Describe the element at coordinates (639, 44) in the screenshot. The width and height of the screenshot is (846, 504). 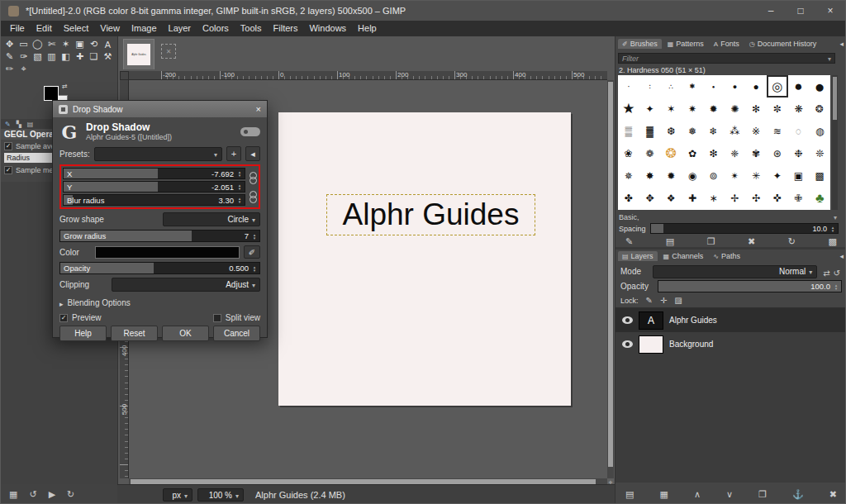
I see `tab-brushes: ✐Brushes` at that location.